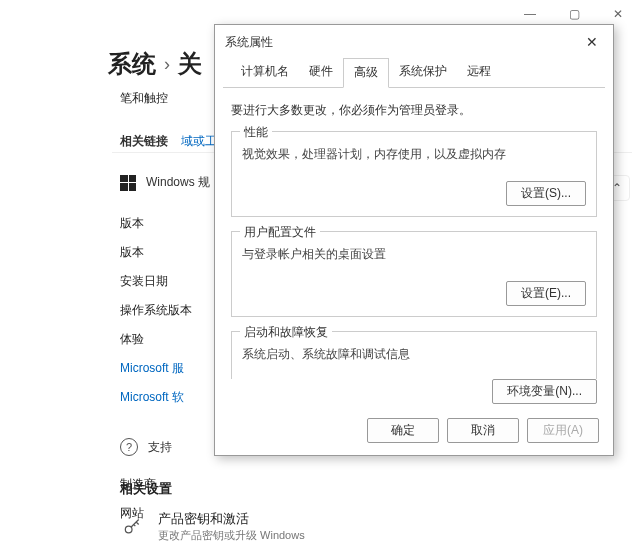 Image resolution: width=640 pixels, height=560 pixels. Describe the element at coordinates (592, 42) in the screenshot. I see `dialog-close-button: ✕` at that location.